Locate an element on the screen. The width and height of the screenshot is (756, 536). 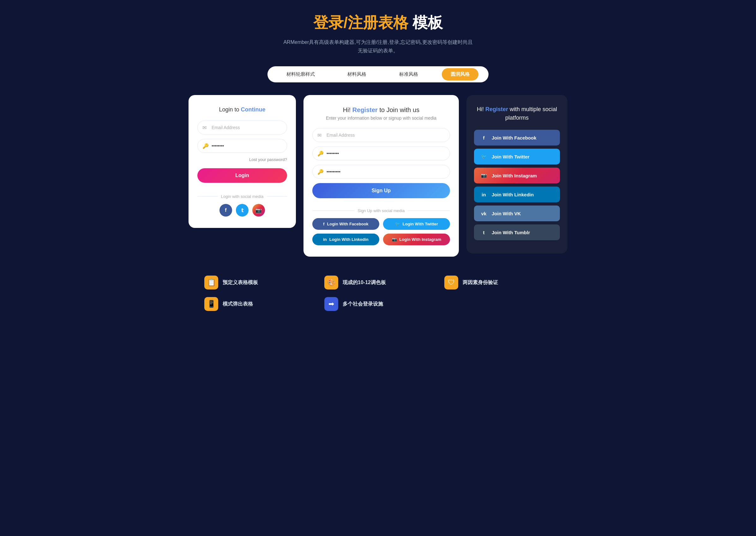
social-icons-row: f 𝕥 📷 is located at coordinates (242, 210).